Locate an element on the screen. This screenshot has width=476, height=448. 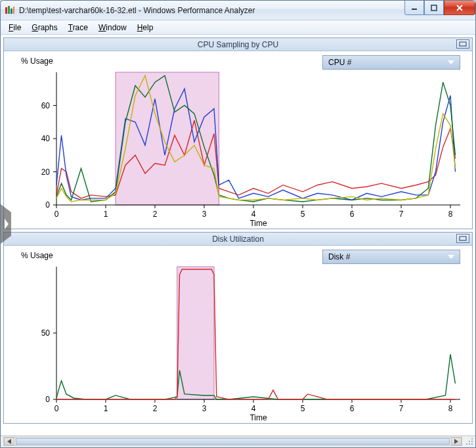
scroll-thumb is located at coordinates (232, 441).